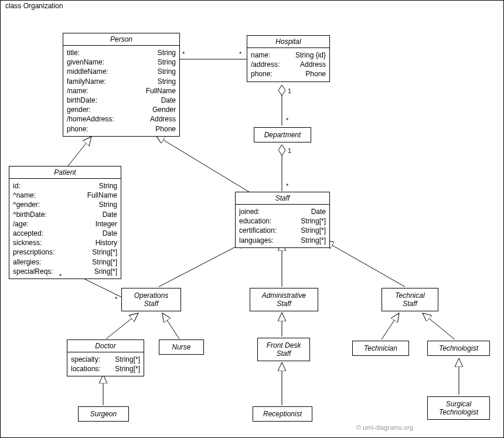  I want to click on watermark: © uml-diagrams.org, so click(384, 427).